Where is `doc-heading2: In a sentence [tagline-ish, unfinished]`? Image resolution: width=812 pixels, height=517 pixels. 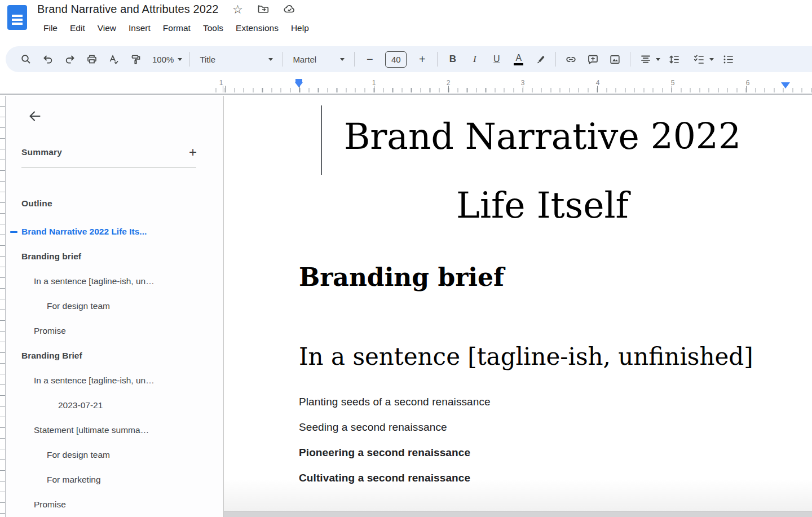 doc-heading2: In a sentence [tagline-ish, unfinished] is located at coordinates (542, 357).